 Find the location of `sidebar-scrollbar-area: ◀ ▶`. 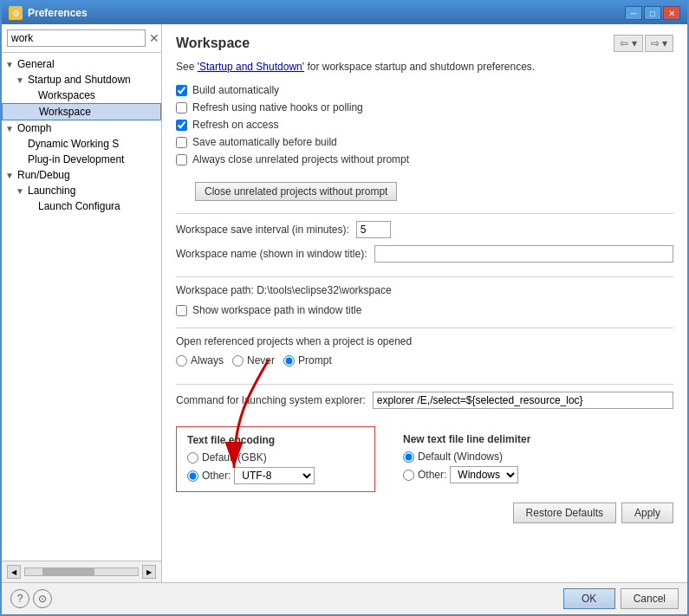

sidebar-scrollbar-area: ◀ ▶ is located at coordinates (81, 572).